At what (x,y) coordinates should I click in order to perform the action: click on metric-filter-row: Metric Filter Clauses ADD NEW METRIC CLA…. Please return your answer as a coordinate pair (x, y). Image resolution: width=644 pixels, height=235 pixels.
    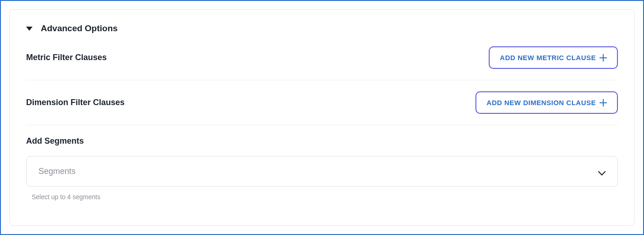
    Looking at the image, I should click on (322, 63).